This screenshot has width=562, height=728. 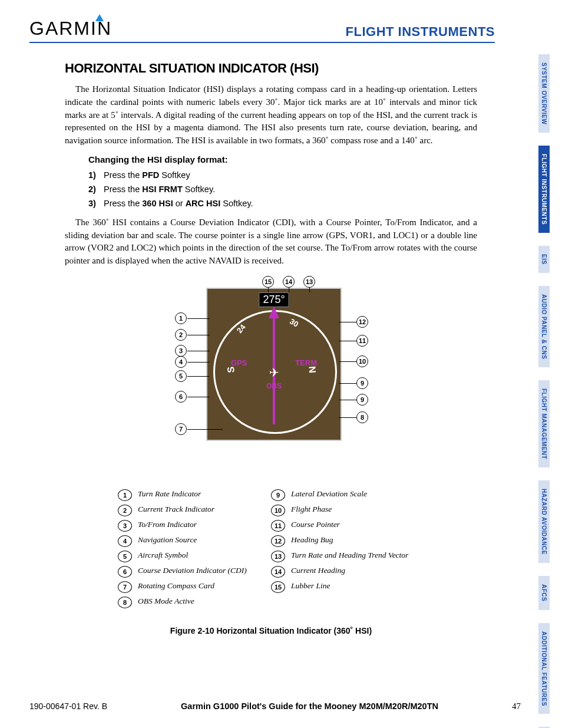 I want to click on callout-12: 12, so click(x=362, y=322).